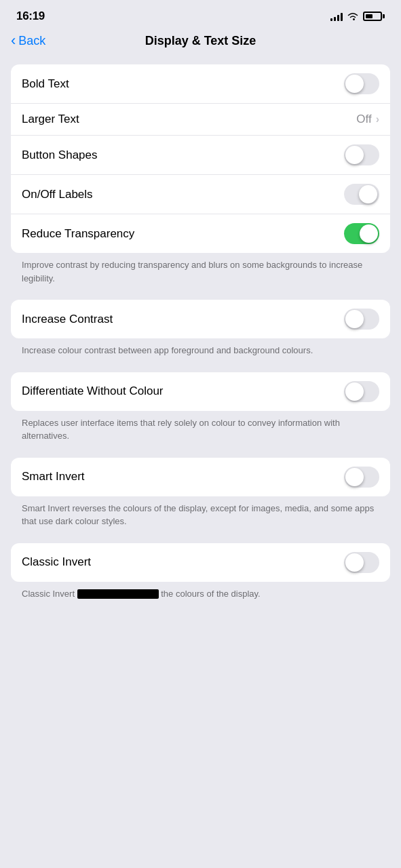 Image resolution: width=401 pixels, height=868 pixels. Describe the element at coordinates (32, 41) in the screenshot. I see `back-label: Back` at that location.